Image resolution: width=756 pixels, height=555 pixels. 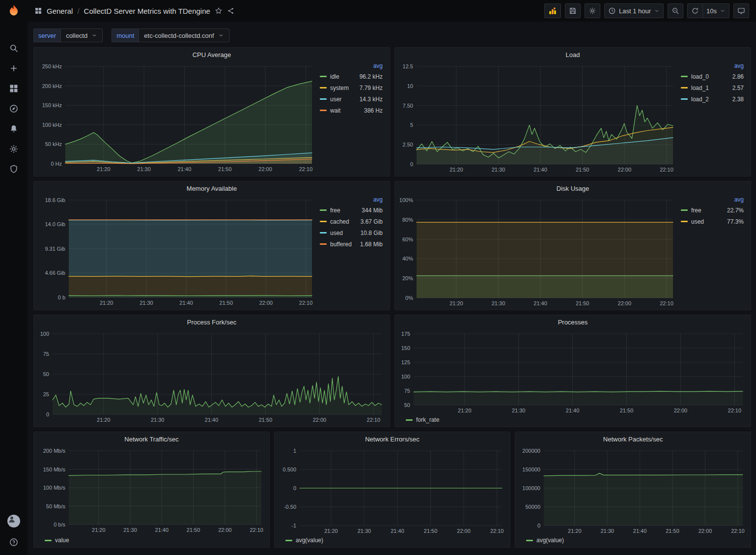 What do you see at coordinates (14, 12) in the screenshot?
I see `grafana-logo-icon` at bounding box center [14, 12].